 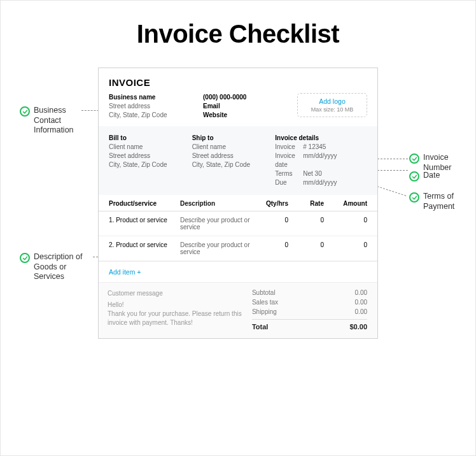 I want to click on row-num: 1., so click(x=111, y=220).